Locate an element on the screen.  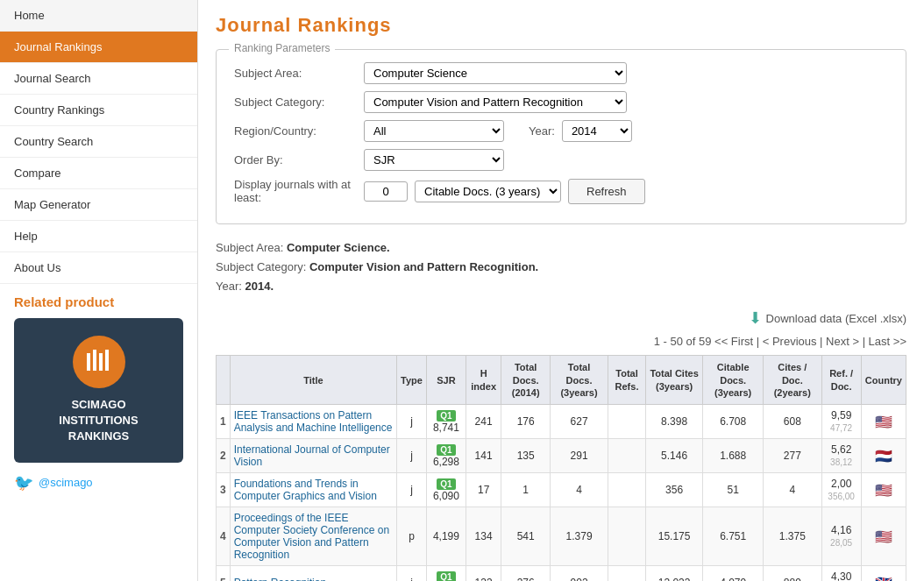
order-by-row: Order By: SJR is located at coordinates (561, 159).